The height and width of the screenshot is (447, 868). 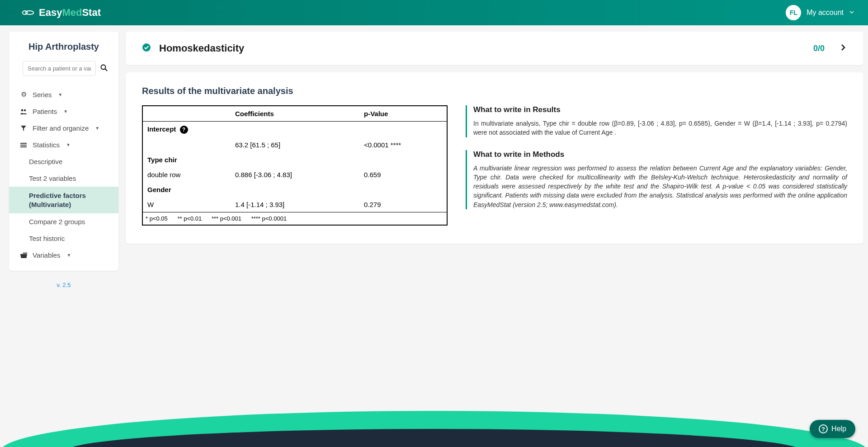 I want to click on explain-column: What to write in Results In multivariate…, so click(x=656, y=157).